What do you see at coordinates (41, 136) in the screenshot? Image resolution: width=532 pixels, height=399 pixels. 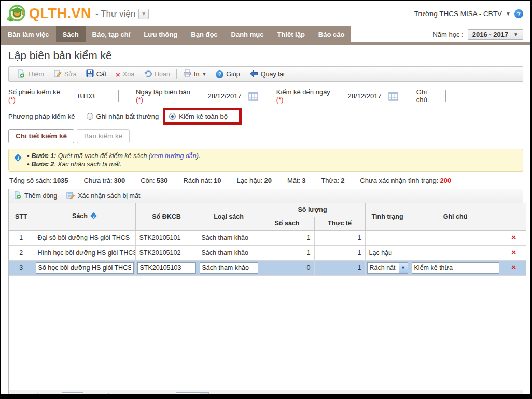 I see `tab-chi-tiet-kiem-ke: Chi tiết kiểm kê` at bounding box center [41, 136].